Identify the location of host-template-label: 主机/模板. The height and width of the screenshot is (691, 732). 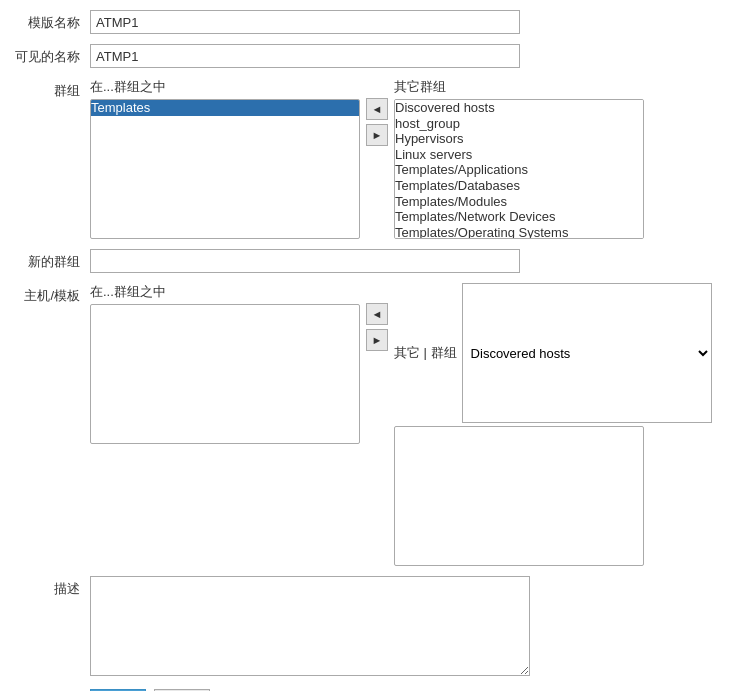
(50, 294).